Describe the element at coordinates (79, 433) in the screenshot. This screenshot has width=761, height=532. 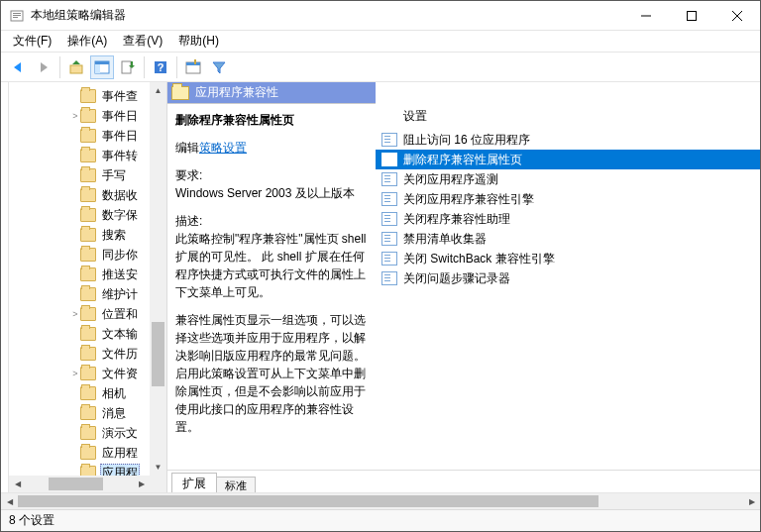
I see `tree-item: 演示文` at that location.